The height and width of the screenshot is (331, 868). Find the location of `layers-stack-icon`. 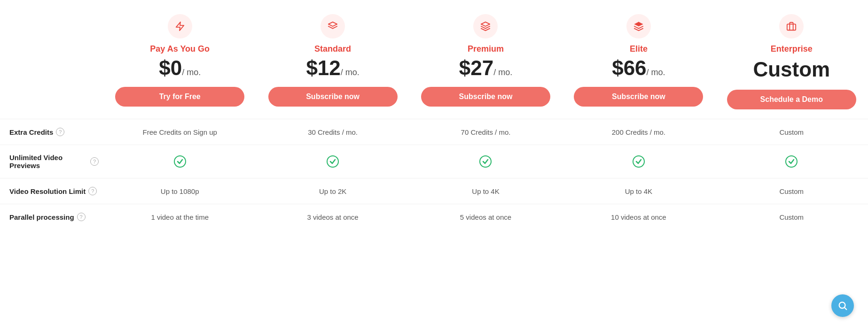

layers-stack-icon is located at coordinates (639, 26).